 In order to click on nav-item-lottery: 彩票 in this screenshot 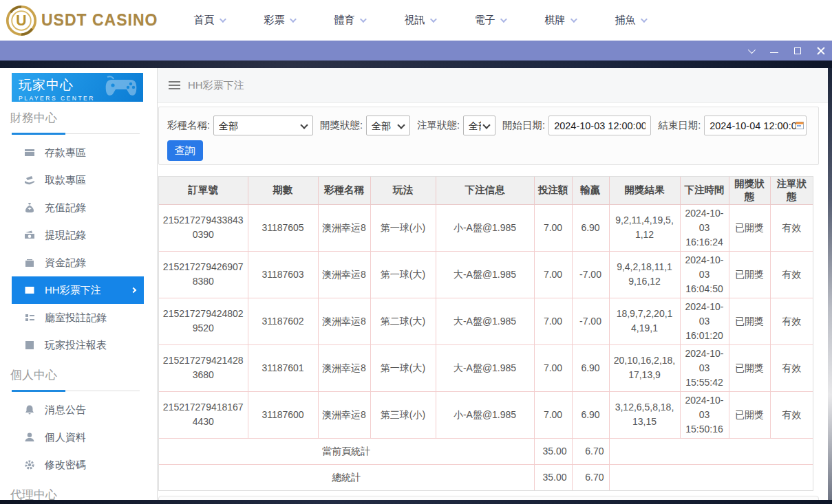, I will do `click(279, 21)`.